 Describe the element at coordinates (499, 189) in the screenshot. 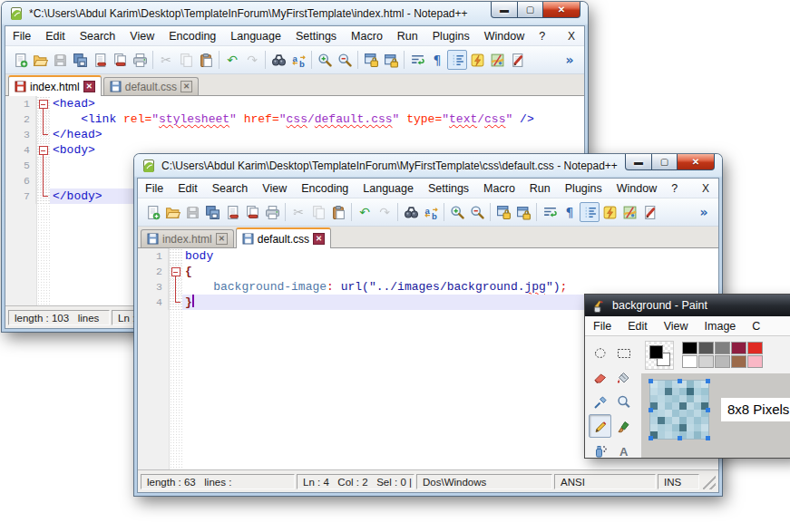

I see `menu-item-macro: Macro` at that location.